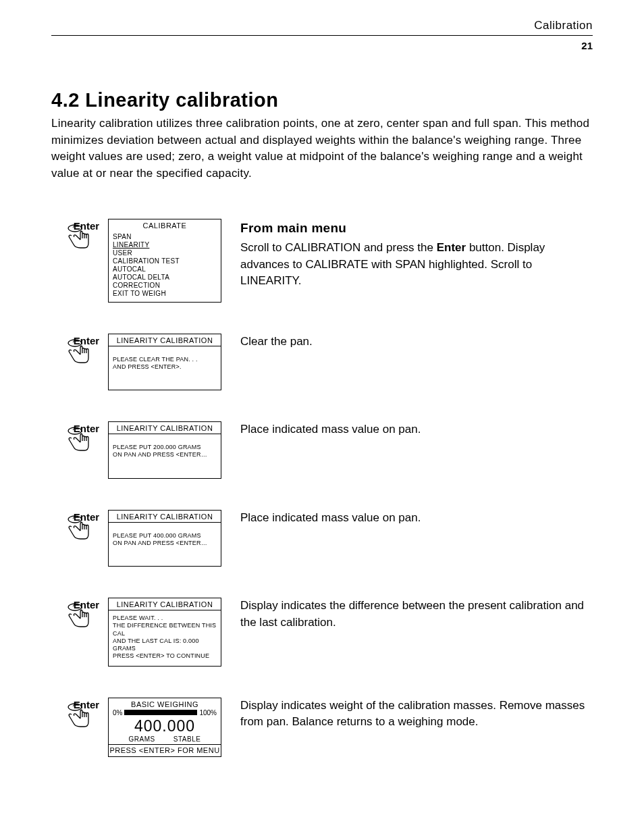 This screenshot has height=834, width=644. Describe the element at coordinates (165, 237) in the screenshot. I see `menu-item: SPAN` at that location.